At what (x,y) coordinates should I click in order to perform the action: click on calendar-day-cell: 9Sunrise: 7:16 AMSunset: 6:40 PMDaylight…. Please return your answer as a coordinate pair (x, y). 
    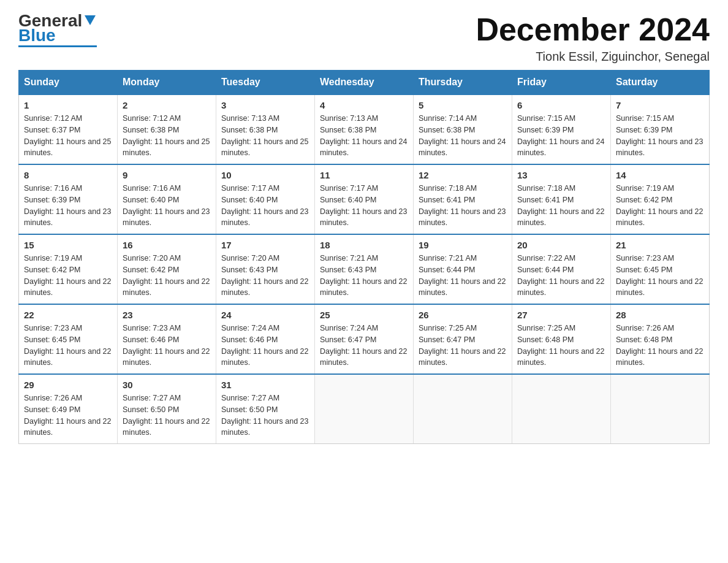
    Looking at the image, I should click on (167, 199).